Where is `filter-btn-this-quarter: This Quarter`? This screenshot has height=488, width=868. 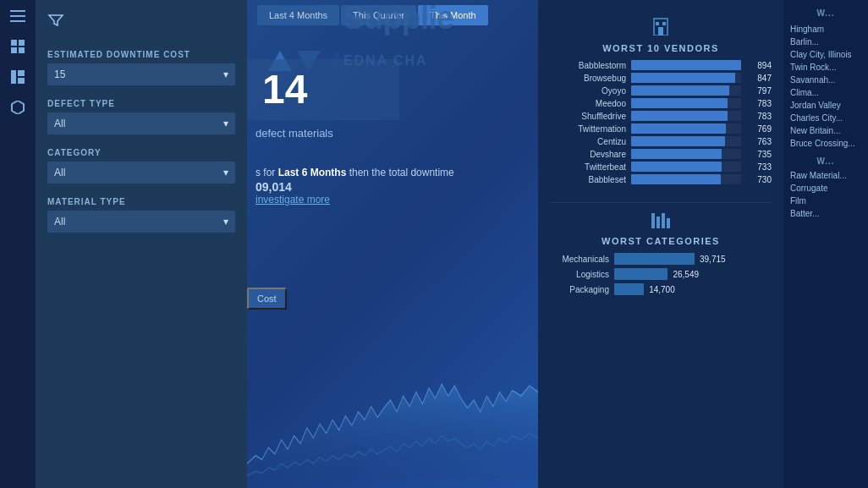 filter-btn-this-quarter: This Quarter is located at coordinates (379, 15).